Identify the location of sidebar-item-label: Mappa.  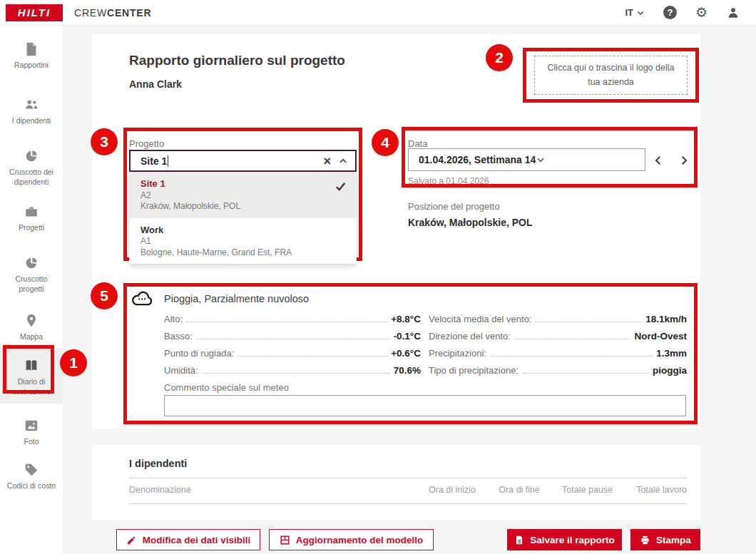
(31, 337).